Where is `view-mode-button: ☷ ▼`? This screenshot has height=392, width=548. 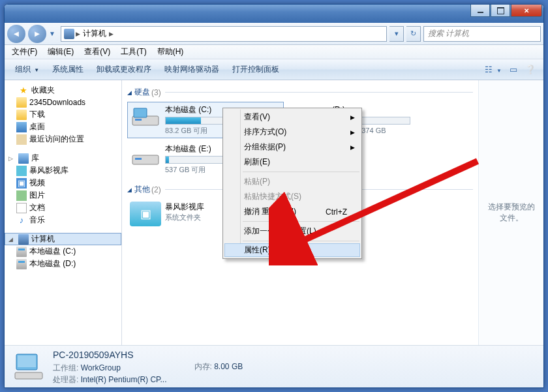 view-mode-button: ☷ ▼ is located at coordinates (493, 69).